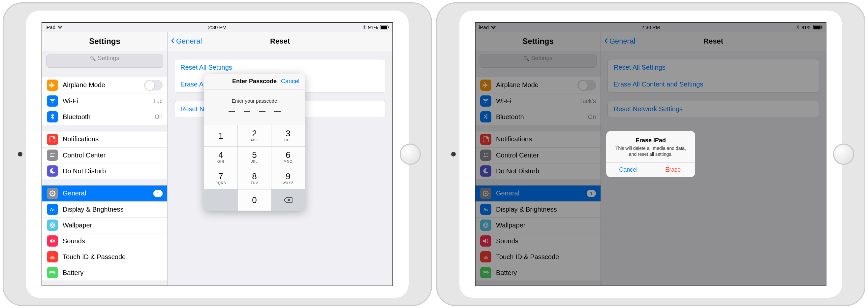 The height and width of the screenshot is (308, 868). I want to click on alert-message: This will delete all media and data, and…, so click(651, 153).